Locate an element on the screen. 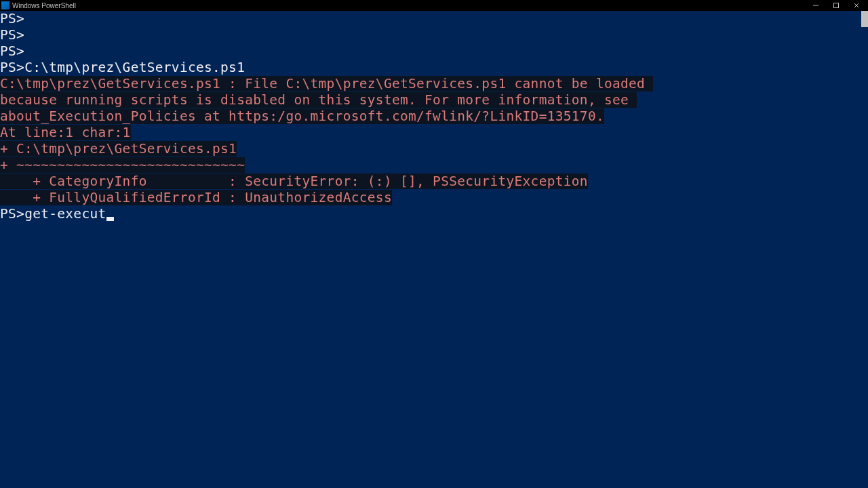 The height and width of the screenshot is (488, 868). app-icon is located at coordinates (5, 5).